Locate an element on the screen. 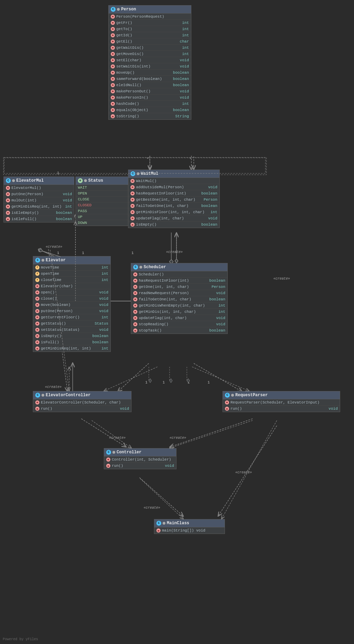 The image size is (354, 644). class-elevatormul: C ElevatorMul m ElevatorMul() m putOne(P… is located at coordinates (39, 199).